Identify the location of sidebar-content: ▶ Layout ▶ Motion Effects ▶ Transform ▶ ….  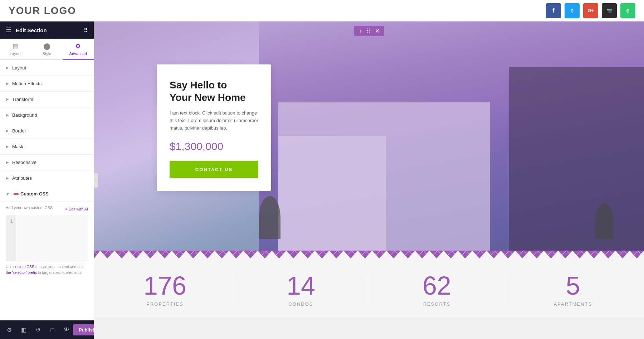
(47, 190).